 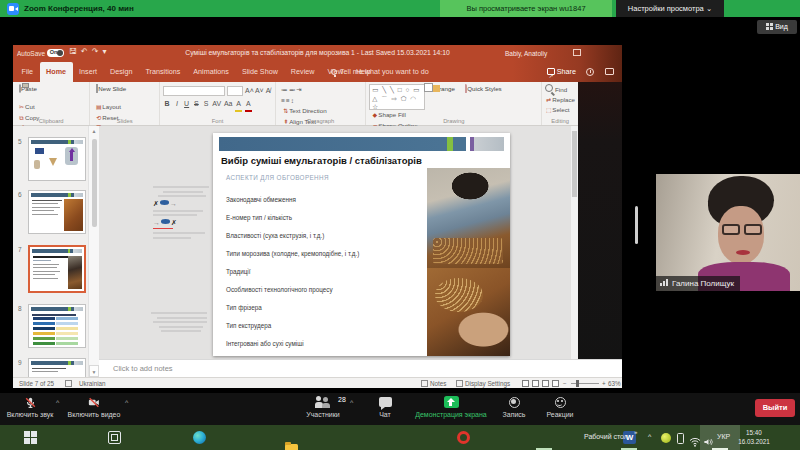 I want to click on clear-format-icon: A̸, so click(x=268, y=90).